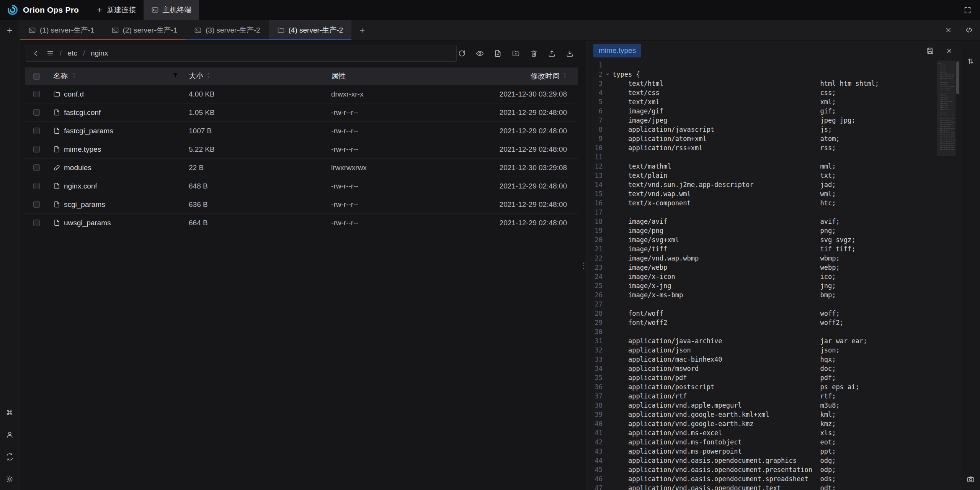  Describe the element at coordinates (196, 76) in the screenshot. I see `column-header-size: 大小` at that location.